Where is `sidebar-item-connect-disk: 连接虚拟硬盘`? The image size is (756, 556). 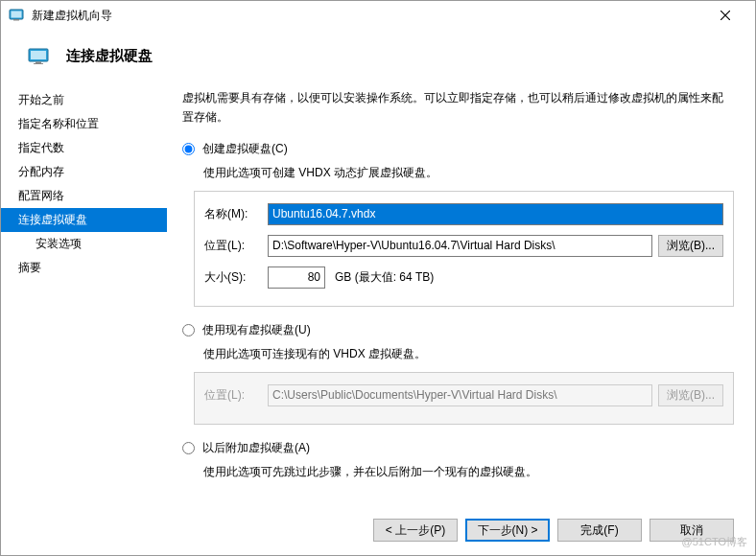 sidebar-item-connect-disk: 连接虚拟硬盘 is located at coordinates (84, 220).